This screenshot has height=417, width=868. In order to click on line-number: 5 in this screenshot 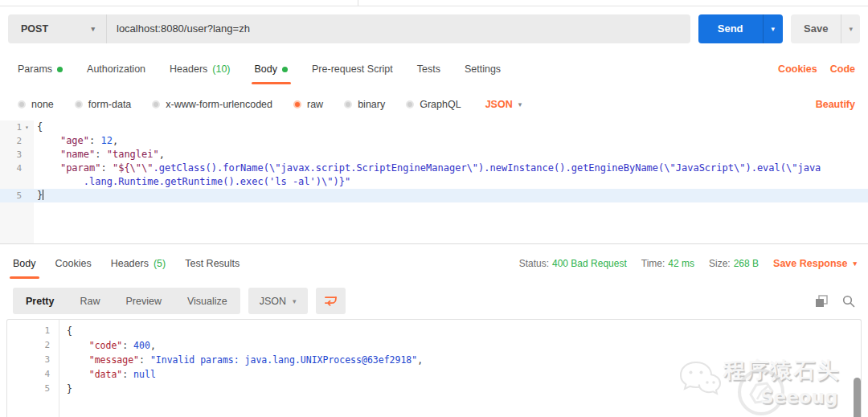, I will do `click(12, 196)`.